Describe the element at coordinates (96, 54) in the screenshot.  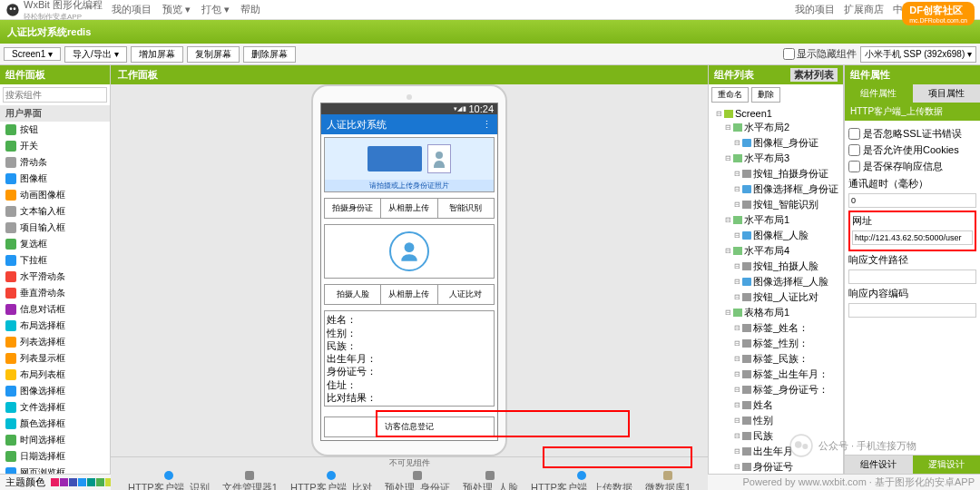
I see `import-export: 导入/导出 ▾` at that location.